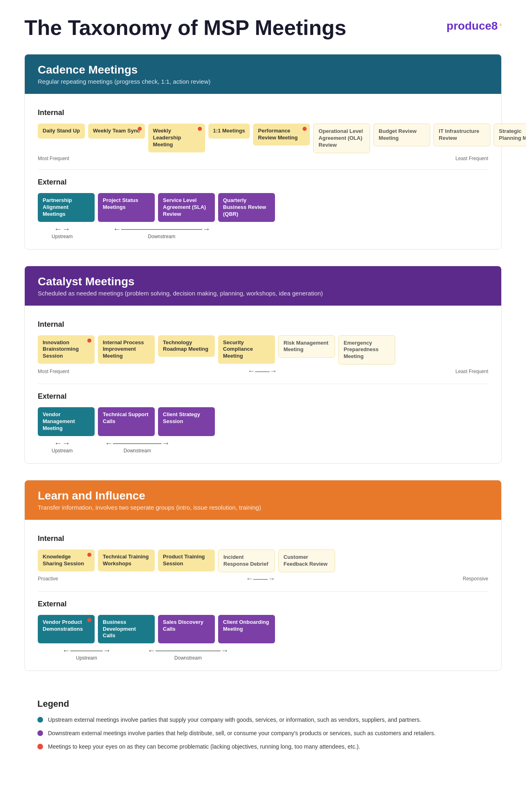  I want to click on meeting-card: Customer Feedback Review, so click(307, 561).